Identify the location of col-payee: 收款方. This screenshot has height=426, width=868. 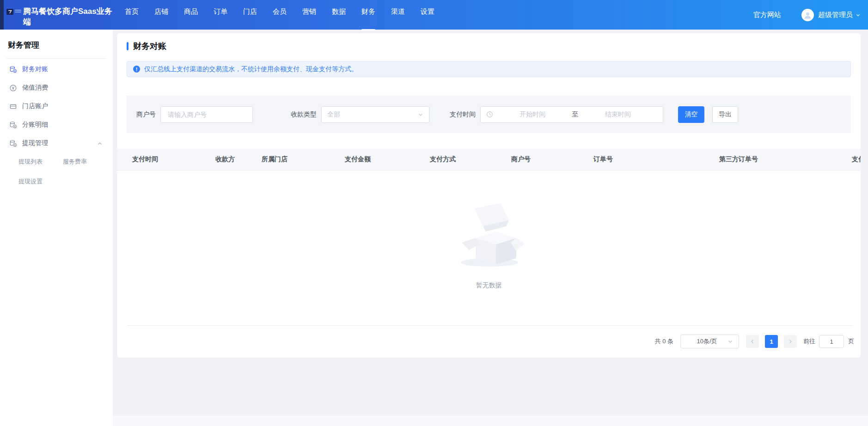
(238, 159).